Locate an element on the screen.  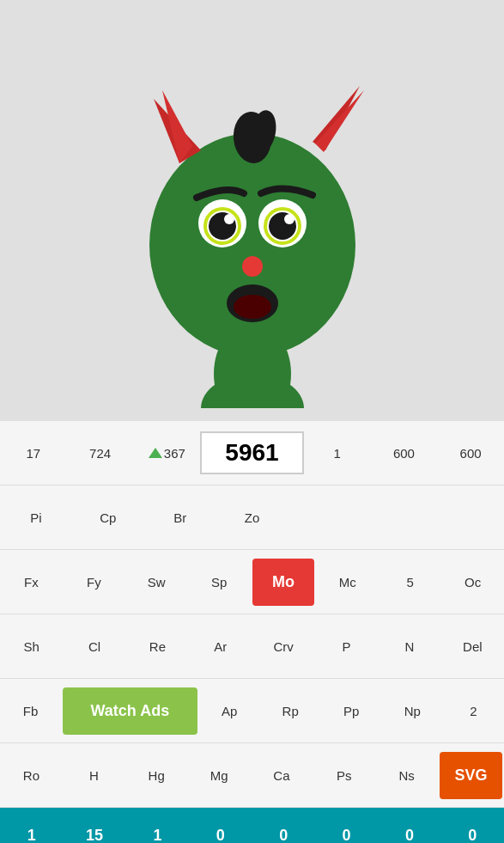
svg-button: SVG is located at coordinates (471, 775).